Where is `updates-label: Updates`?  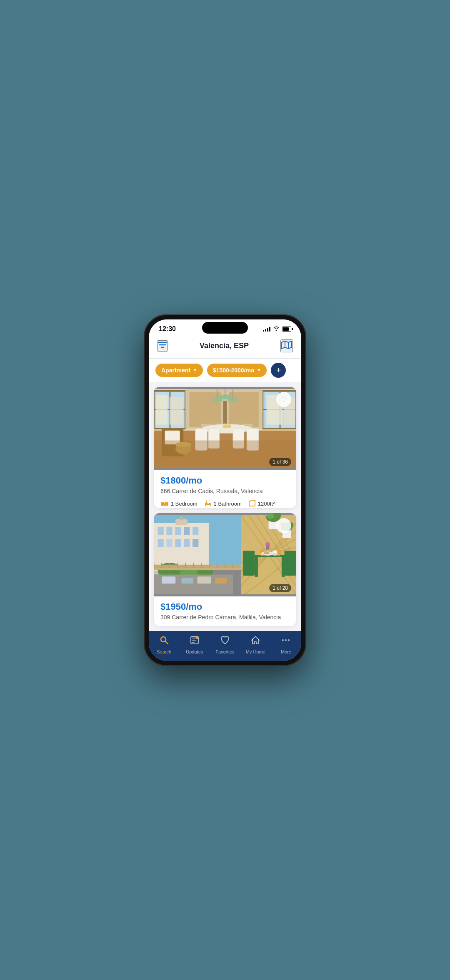 updates-label: Updates is located at coordinates (194, 652).